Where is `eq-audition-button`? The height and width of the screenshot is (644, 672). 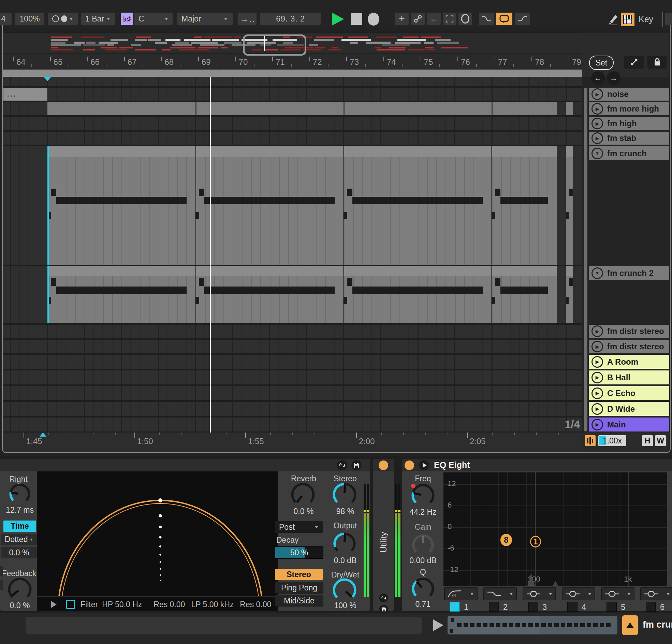
eq-audition-button is located at coordinates (424, 465).